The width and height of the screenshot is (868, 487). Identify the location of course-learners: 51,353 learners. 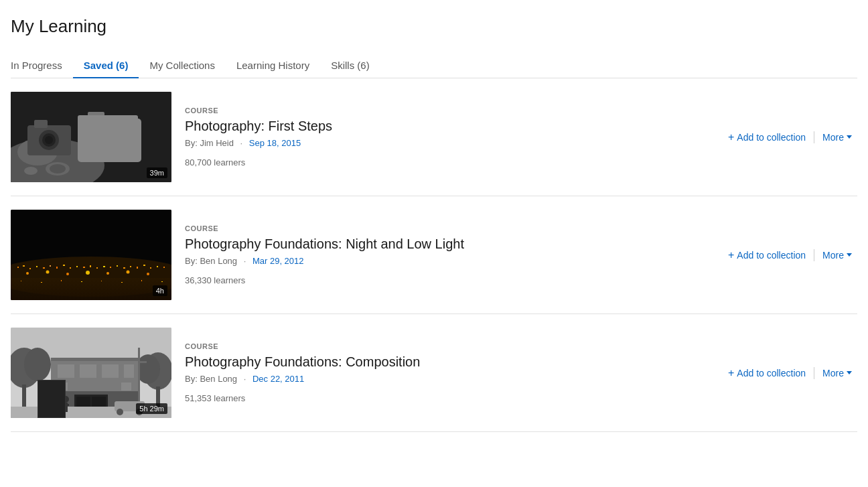
(447, 398).